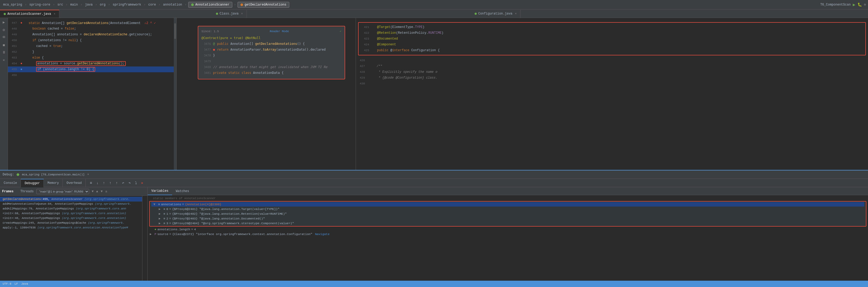 This screenshot has width=868, height=287. What do you see at coordinates (152, 234) in the screenshot?
I see `var-expand-source: ▶` at bounding box center [152, 234].